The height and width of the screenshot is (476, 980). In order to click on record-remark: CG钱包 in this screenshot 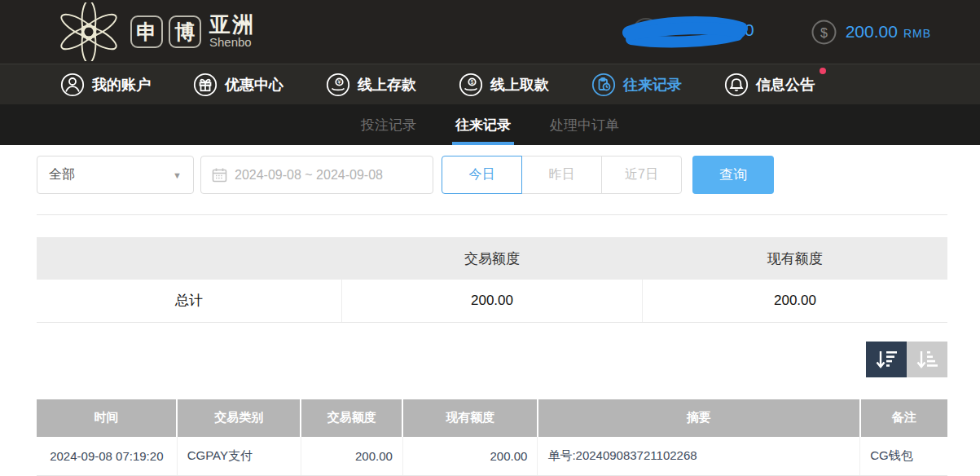, I will do `click(904, 456)`.